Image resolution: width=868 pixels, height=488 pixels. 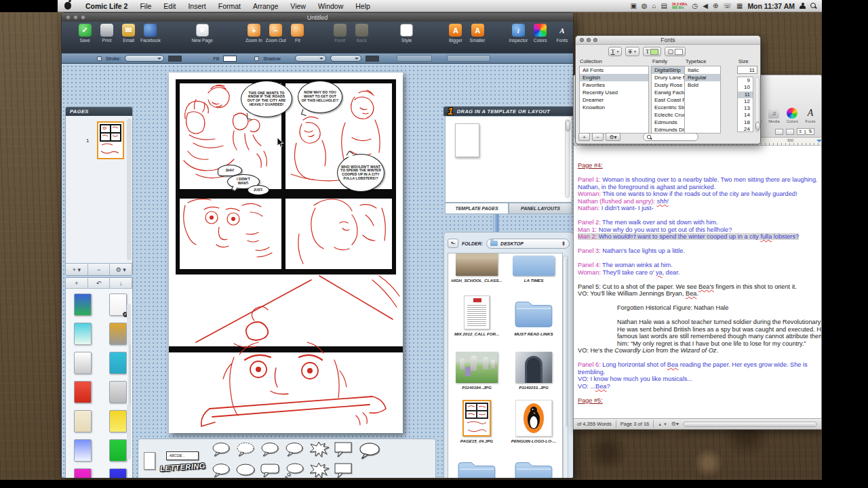 What do you see at coordinates (771, 6) in the screenshot?
I see `menu-clock: Mon 11:37 AM` at bounding box center [771, 6].